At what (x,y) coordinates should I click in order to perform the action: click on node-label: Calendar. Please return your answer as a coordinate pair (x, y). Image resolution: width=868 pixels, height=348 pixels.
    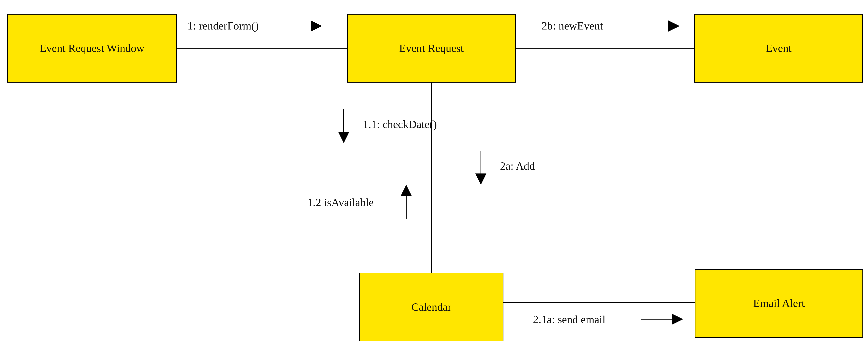
    Looking at the image, I should click on (431, 307).